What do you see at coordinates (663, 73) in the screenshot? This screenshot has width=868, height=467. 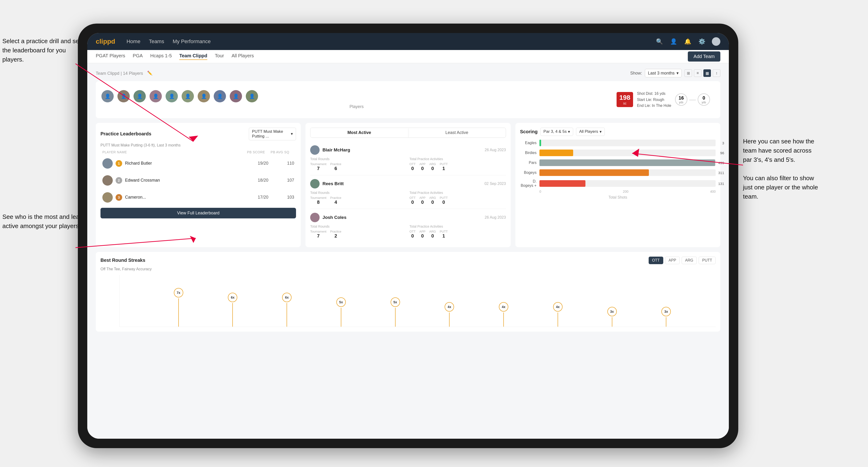 I see `show-dropdown: Last 3 months ▾` at bounding box center [663, 73].